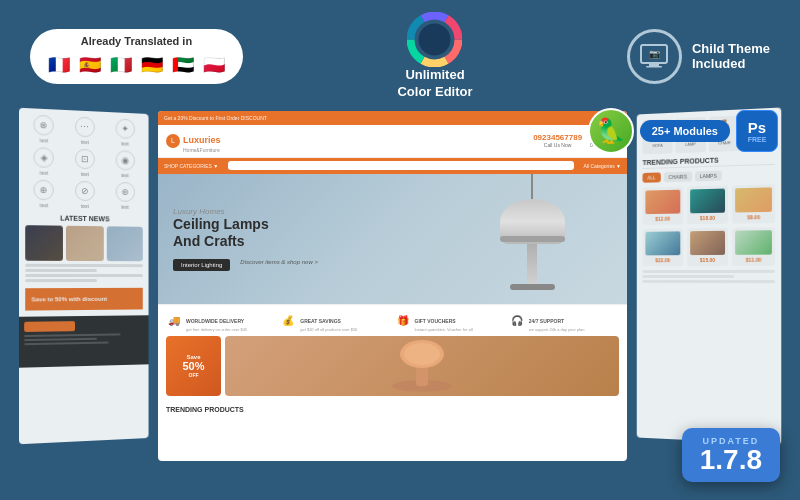 Image resolution: width=800 pixels, height=500 pixels. Describe the element at coordinates (392, 320) in the screenshot. I see `features-row: 🚚 WORLDWIDE DELIVERY get free delivery o…` at that location.